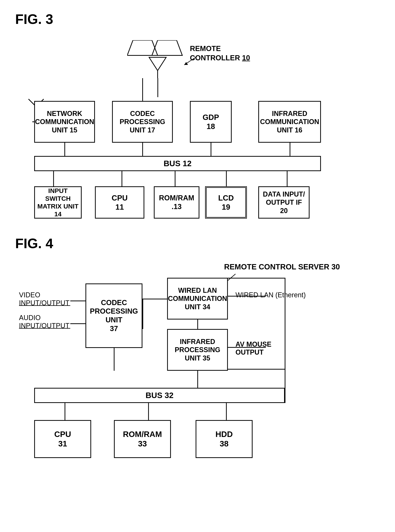 This screenshot has width=395, height=532. Describe the element at coordinates (290, 122) in the screenshot. I see `infrared-communication-unit-16: INFRAREDCOMMUNICATIONUNIT 16` at that location.